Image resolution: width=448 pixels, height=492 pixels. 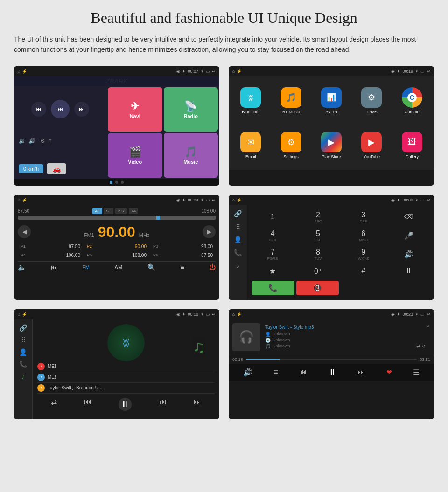 I want to click on app-youtube: ▶ YouTube, so click(x=371, y=146).